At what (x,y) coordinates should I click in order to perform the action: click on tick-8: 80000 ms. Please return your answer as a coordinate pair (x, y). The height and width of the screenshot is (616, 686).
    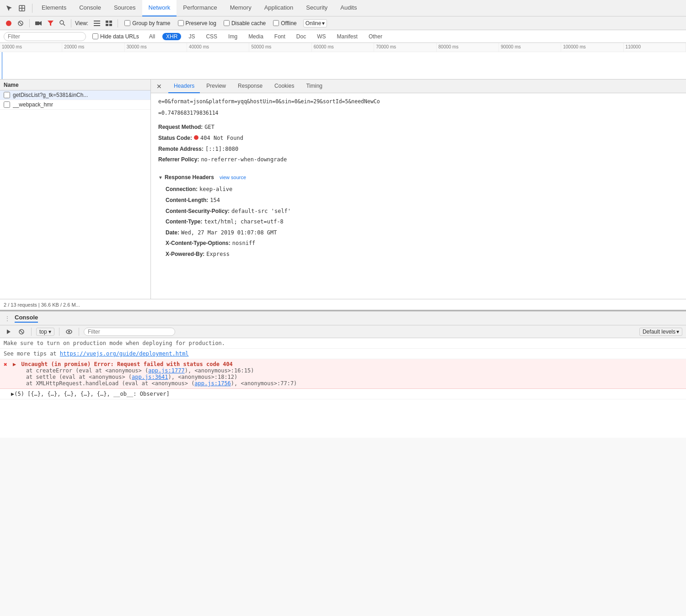
    Looking at the image, I should click on (468, 48).